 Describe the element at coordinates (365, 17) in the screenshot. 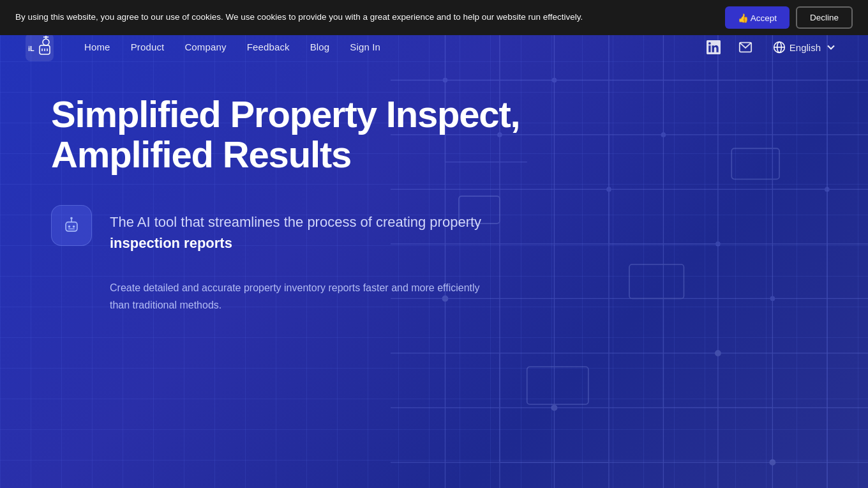

I see `cookie-message: By using this website, you agree to our …` at that location.